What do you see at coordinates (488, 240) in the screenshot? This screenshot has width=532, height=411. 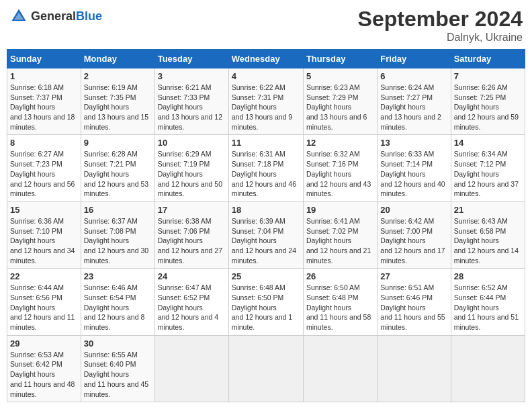 I see `day-detail: Sunrise: 6:43 AMSunset: 6:58 PMDaylight …` at bounding box center [488, 240].